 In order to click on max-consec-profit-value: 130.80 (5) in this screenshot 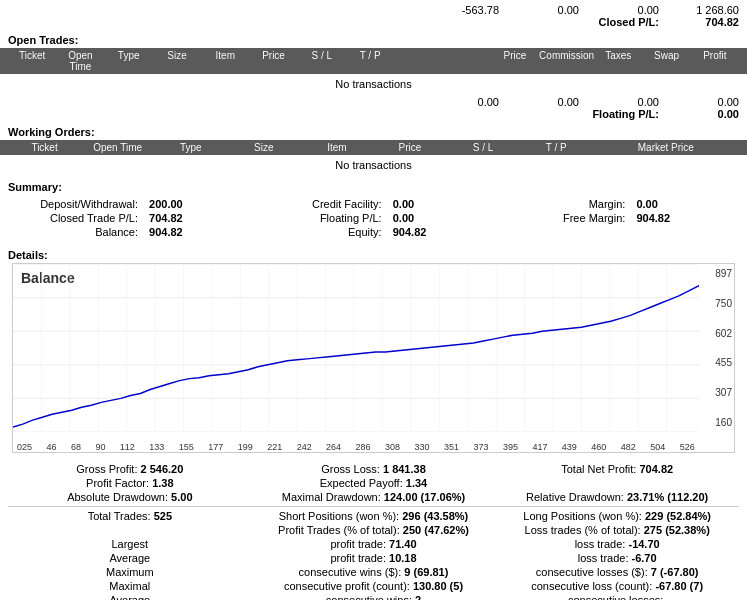, I will do `click(438, 586)`.